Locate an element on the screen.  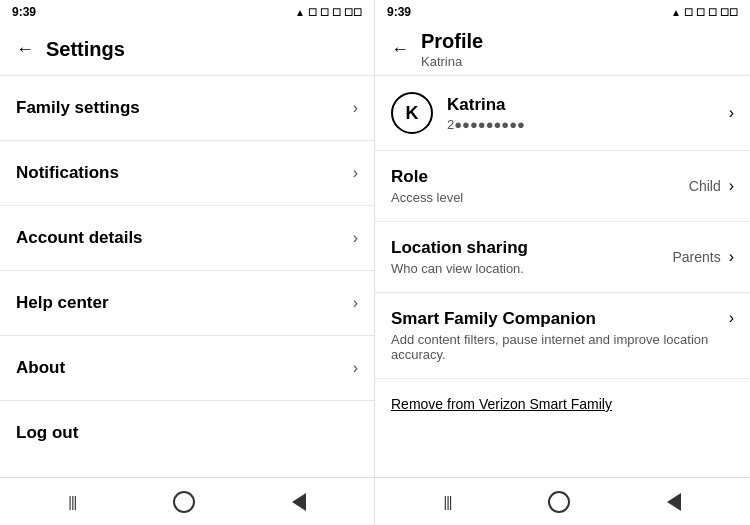
location-subtitle: Who can view location. is located at coordinates (532, 268).